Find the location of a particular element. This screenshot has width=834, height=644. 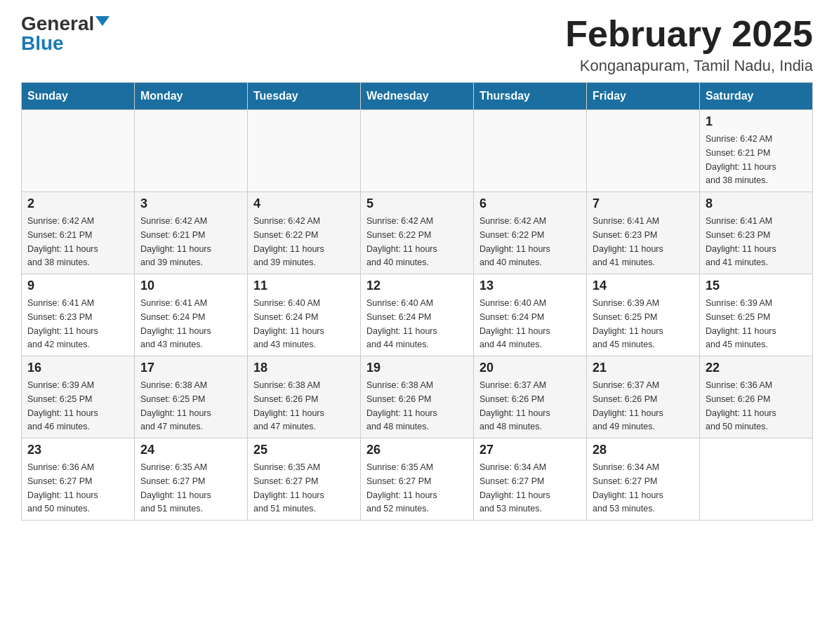

weekday-header-thursday: Thursday is located at coordinates (531, 97).